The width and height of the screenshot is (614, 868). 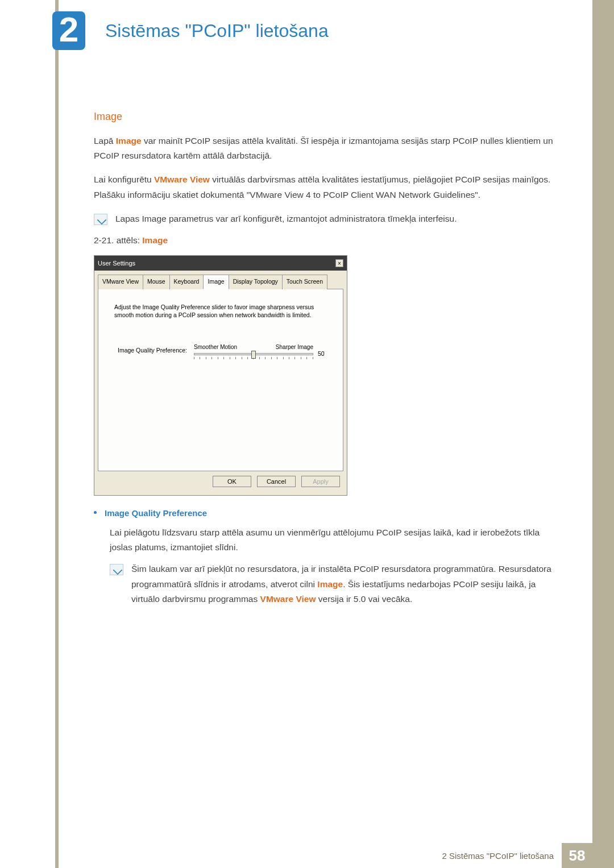 I want to click on note2-vmware-accent: VMware View, so click(x=288, y=599).